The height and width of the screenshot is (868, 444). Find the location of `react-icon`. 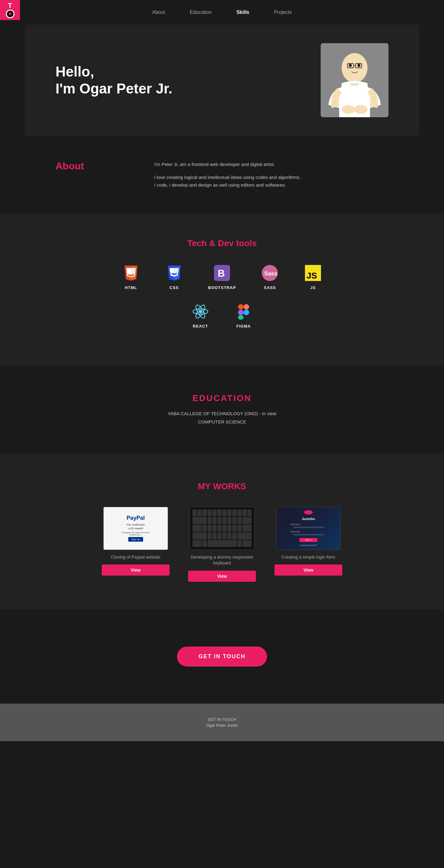

react-icon is located at coordinates (200, 311).